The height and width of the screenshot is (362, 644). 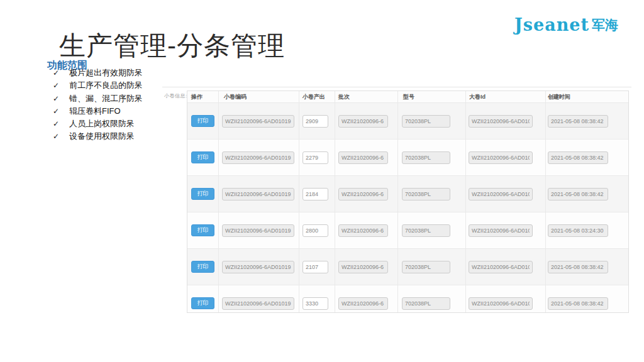 What do you see at coordinates (98, 105) in the screenshot?
I see `scope-list: ✓极片超出有效期防呆 ✓前工序不良品的防呆 ✓错、漏、混工序防呆 ✓辊压卷料FI…` at bounding box center [98, 105].